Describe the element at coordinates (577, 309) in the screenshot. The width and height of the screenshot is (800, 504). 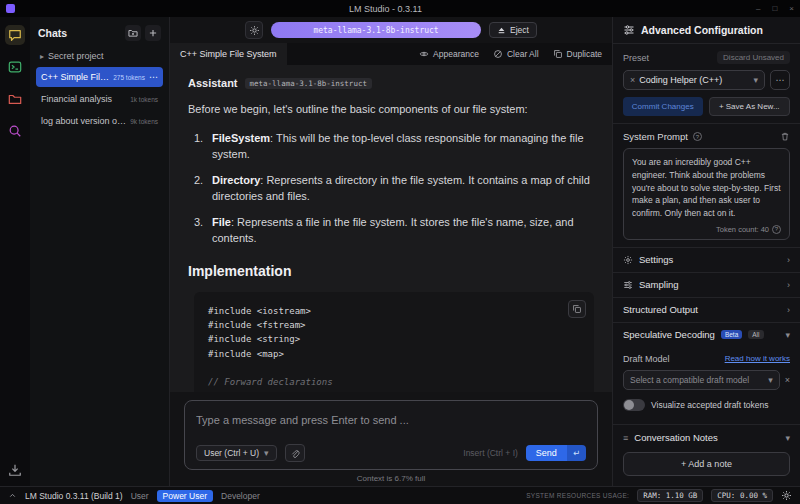
I see `copy-code-button` at that location.